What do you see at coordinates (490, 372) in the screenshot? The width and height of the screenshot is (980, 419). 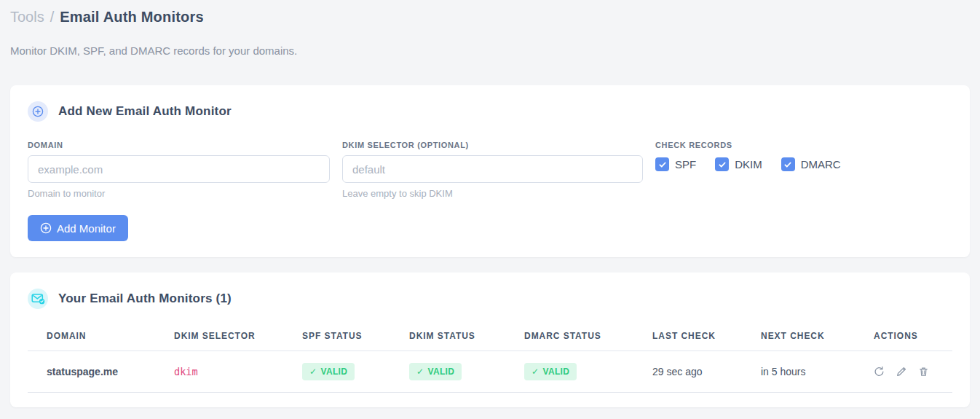 I see `table-row: statuspage.me dkim ✓ VALID ✓ VALID` at bounding box center [490, 372].